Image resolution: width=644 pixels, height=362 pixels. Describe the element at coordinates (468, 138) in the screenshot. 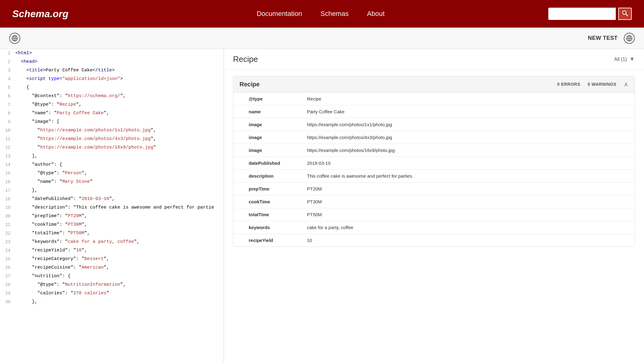

I see `field-value: https://example.com/photos/4x3/photo.jpg` at that location.